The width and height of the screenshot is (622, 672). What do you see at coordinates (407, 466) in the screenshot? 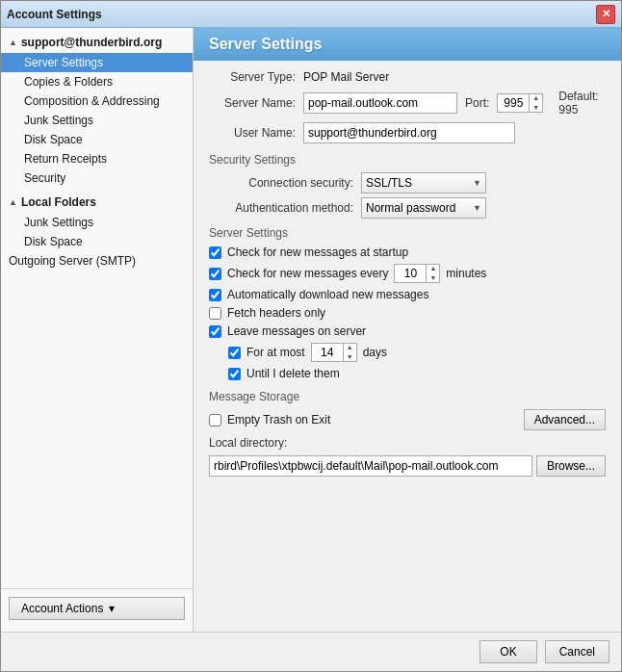
I see `local-dir-input-row: Browse...` at bounding box center [407, 466].